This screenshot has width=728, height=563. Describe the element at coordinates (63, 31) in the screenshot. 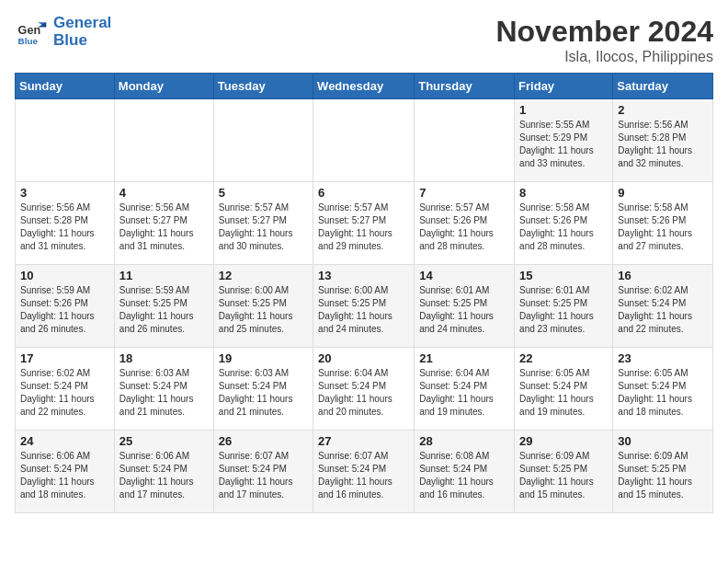

I see `logo: Gen Blue General Blue` at that location.